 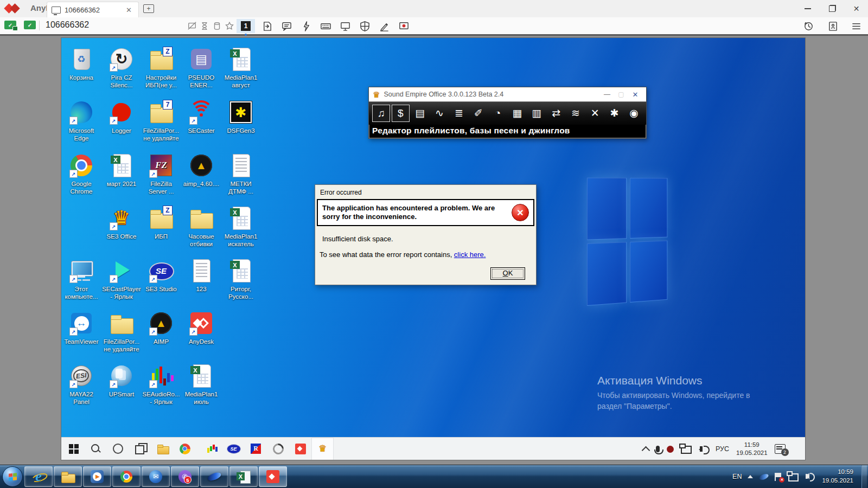 I want to click on host-taskbar-anydesk, so click(x=273, y=477).